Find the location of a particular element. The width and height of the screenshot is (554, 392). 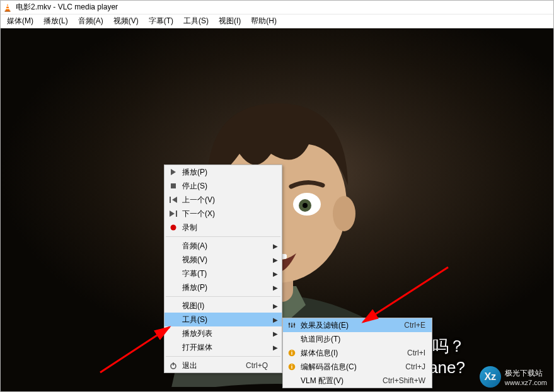

sub-codec-info-shortcut: Ctrl+J is located at coordinates (415, 367).